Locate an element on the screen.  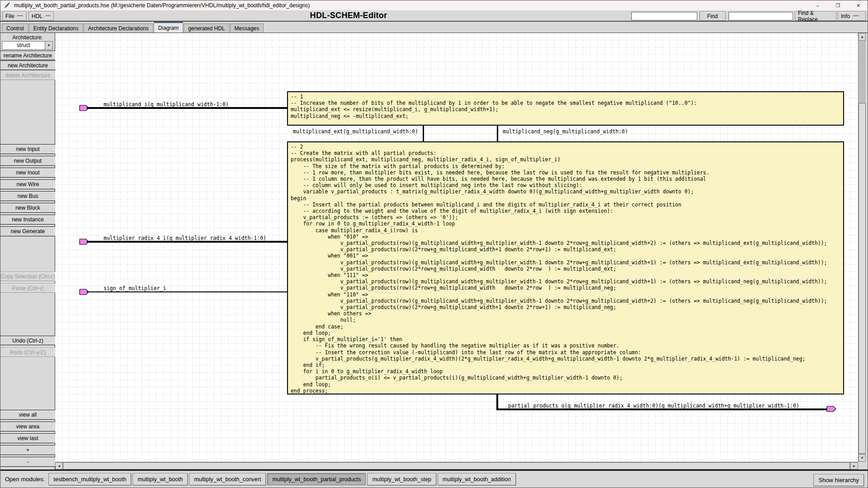
wire-partial-products-o-vertical is located at coordinates (497, 402).